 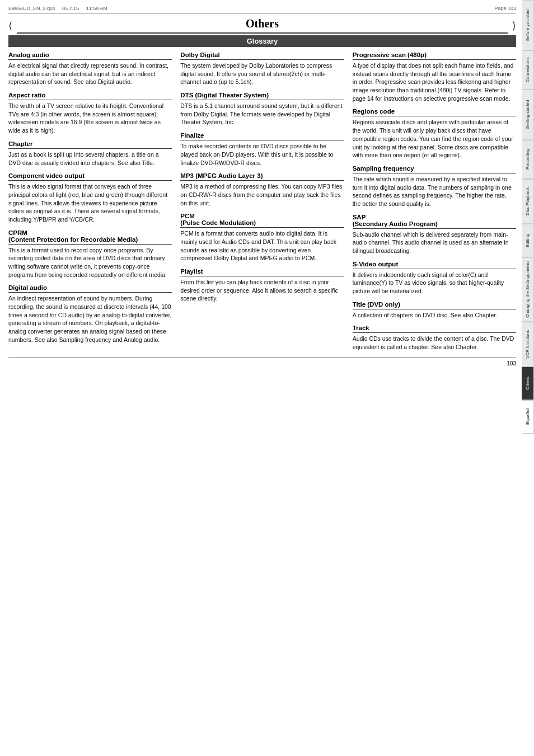 I want to click on page-title-container: Others, so click(x=262, y=26).